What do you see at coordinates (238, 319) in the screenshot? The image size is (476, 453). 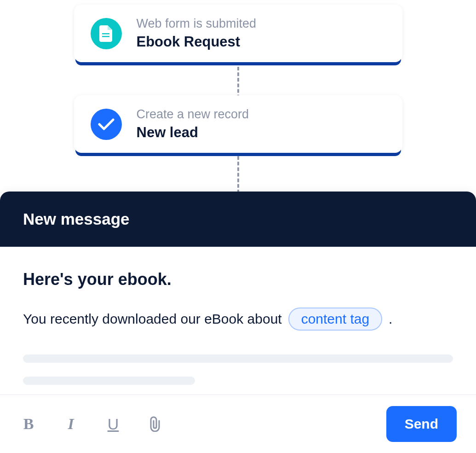 I see `message-content-line: You recently downloaded our eBook about …` at bounding box center [238, 319].